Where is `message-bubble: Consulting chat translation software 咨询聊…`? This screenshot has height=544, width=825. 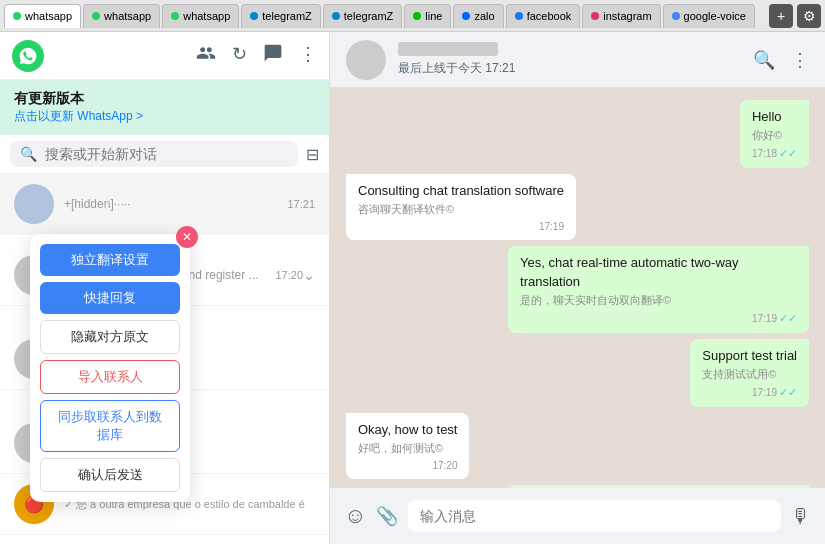
message-bubble: Consulting chat translation software 咨询聊… is located at coordinates (461, 207).